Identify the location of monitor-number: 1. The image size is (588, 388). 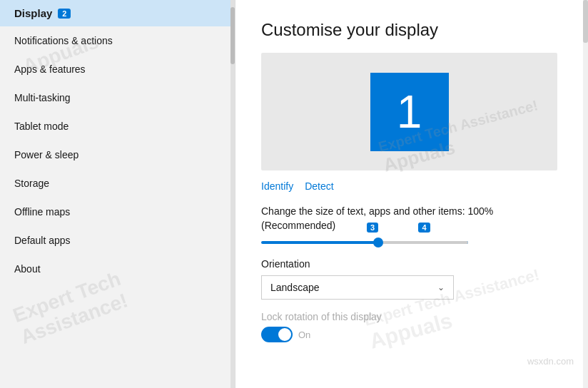
(410, 112).